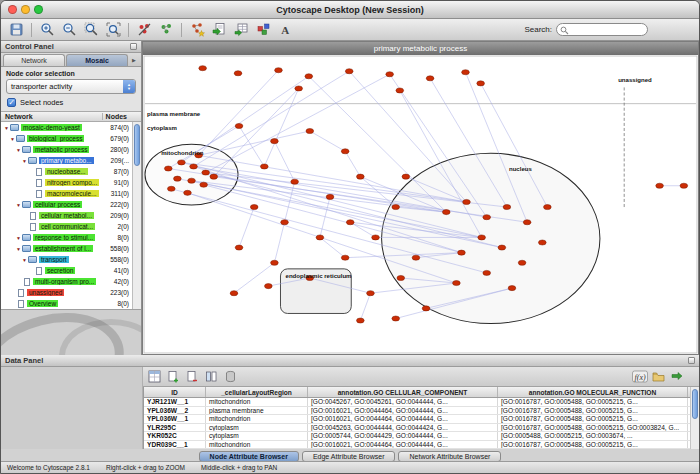 The image size is (700, 474). I want to click on zoom-fit-button, so click(113, 30).